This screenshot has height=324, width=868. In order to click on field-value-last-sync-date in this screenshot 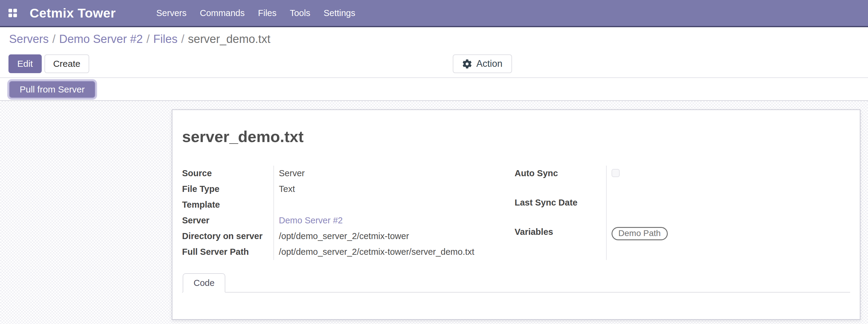, I will do `click(728, 209)`.